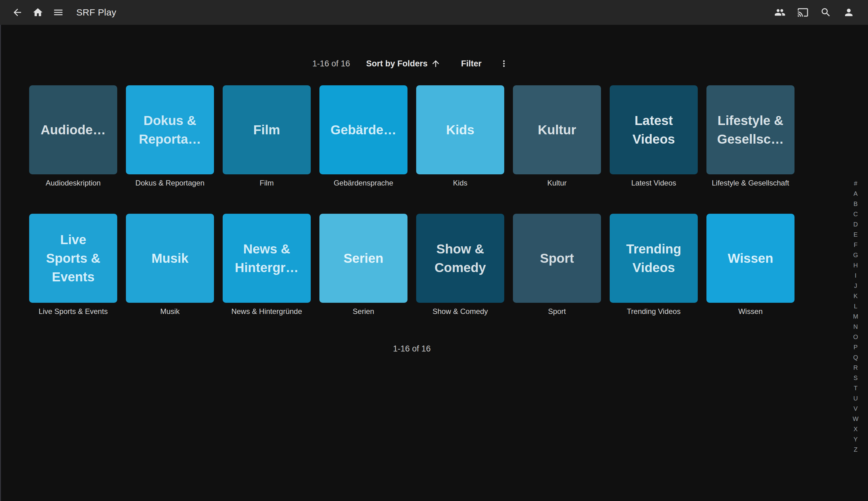 This screenshot has width=868, height=501. I want to click on search-button, so click(826, 12).